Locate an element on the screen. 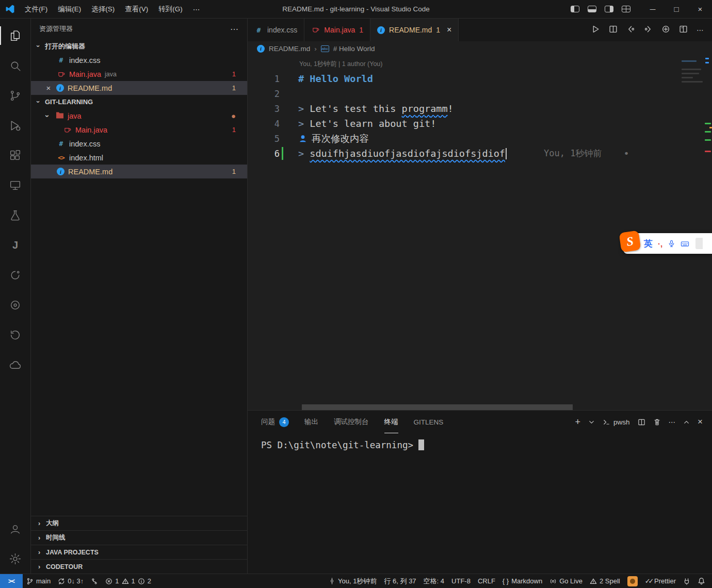 The height and width of the screenshot is (588, 712). minimize-button: ─ is located at coordinates (653, 9).